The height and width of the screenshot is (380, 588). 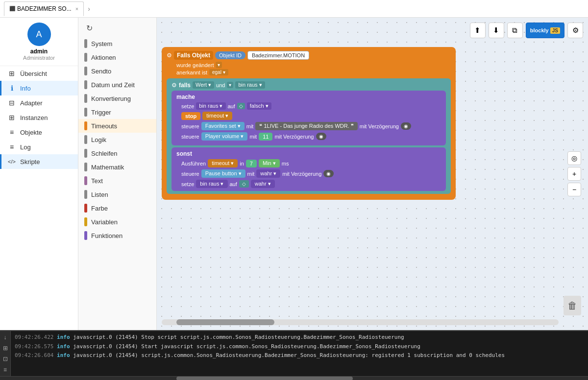 I want to click on mit-verz1-label: mit Verzögerung, so click(x=379, y=126).